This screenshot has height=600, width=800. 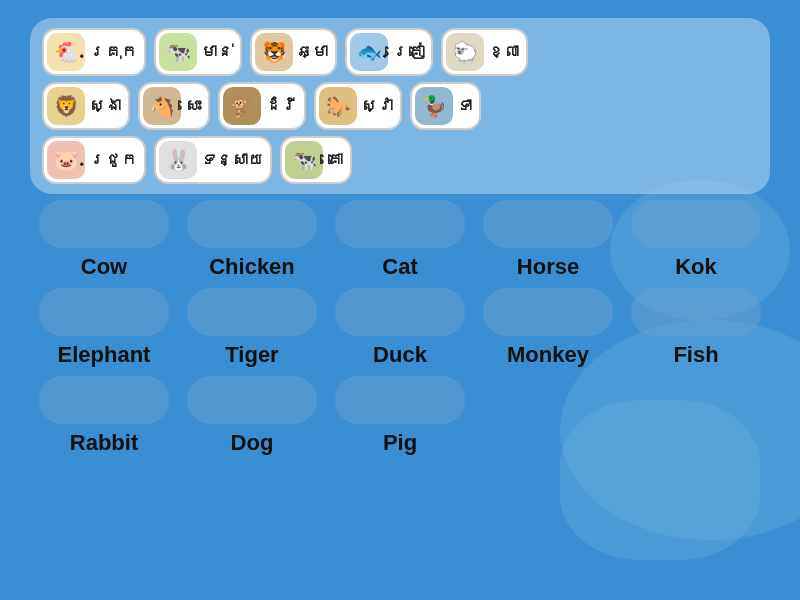 What do you see at coordinates (198, 52) in the screenshot?
I see `animal-card-cow2: 🐄 មាន់` at bounding box center [198, 52].